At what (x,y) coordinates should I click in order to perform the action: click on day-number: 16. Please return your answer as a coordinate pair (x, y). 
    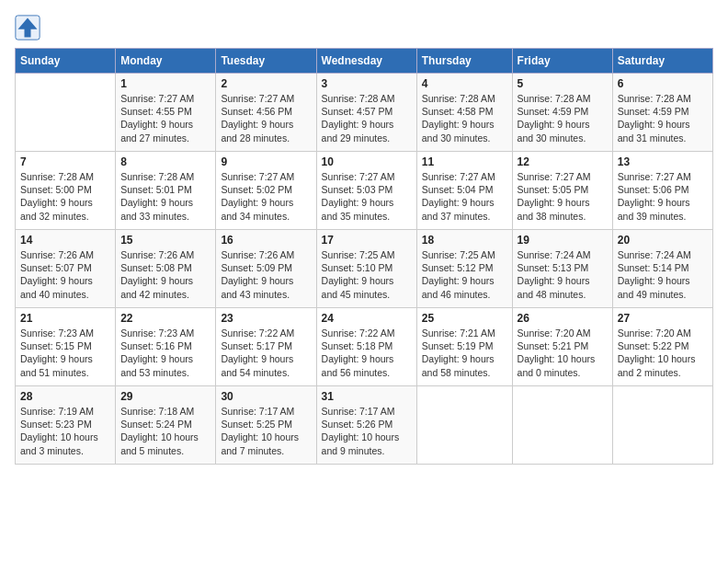
    Looking at the image, I should click on (266, 240).